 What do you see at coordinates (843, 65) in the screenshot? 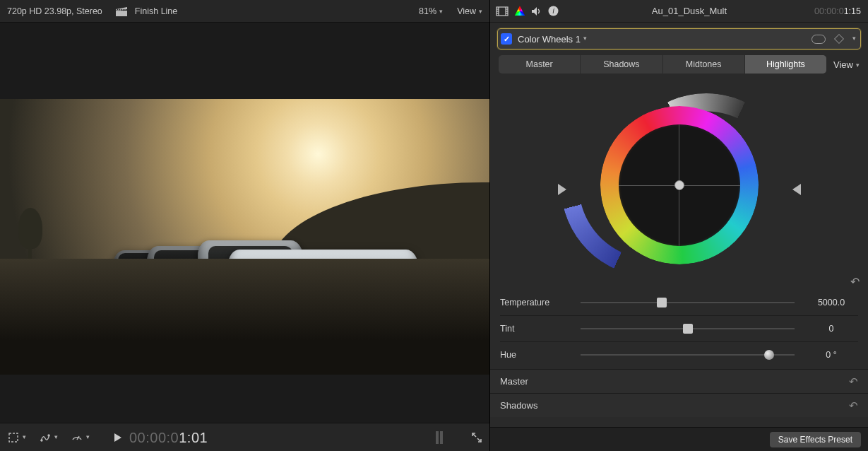
I see `inspector-view-label: View` at bounding box center [843, 65].